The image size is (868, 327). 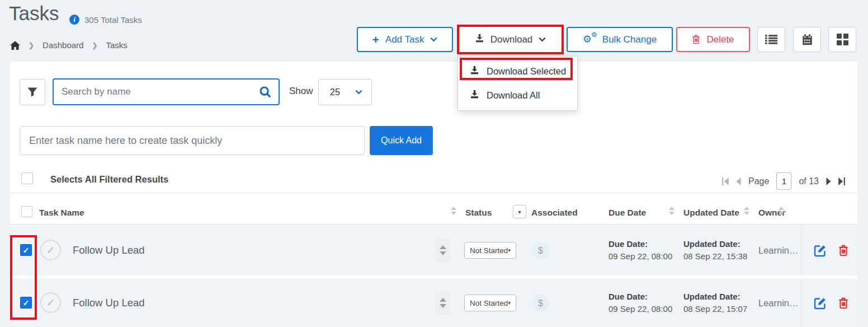 I want to click on check-icon: ✓, so click(x=26, y=250).